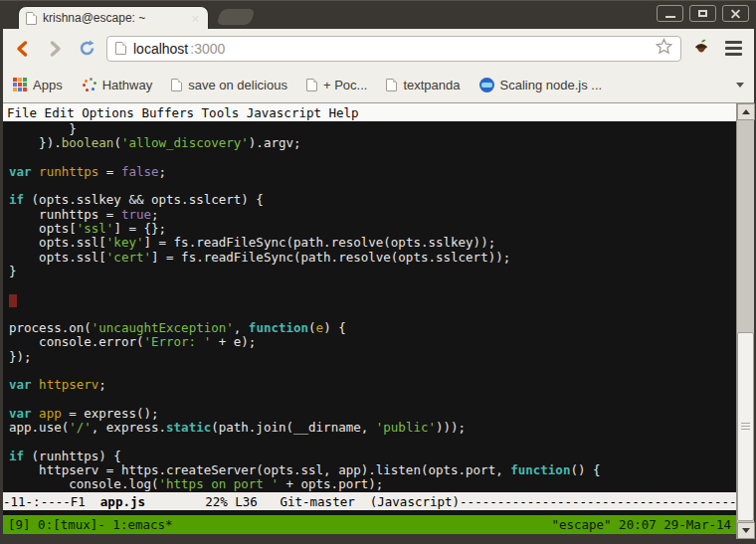 The width and height of the screenshot is (756, 544). Describe the element at coordinates (670, 17) in the screenshot. I see `minimize-icon` at that location.